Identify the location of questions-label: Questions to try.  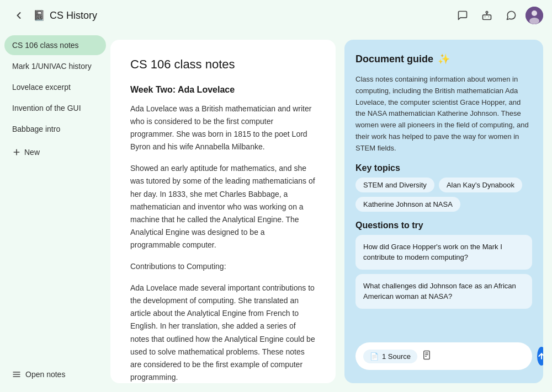
(444, 225).